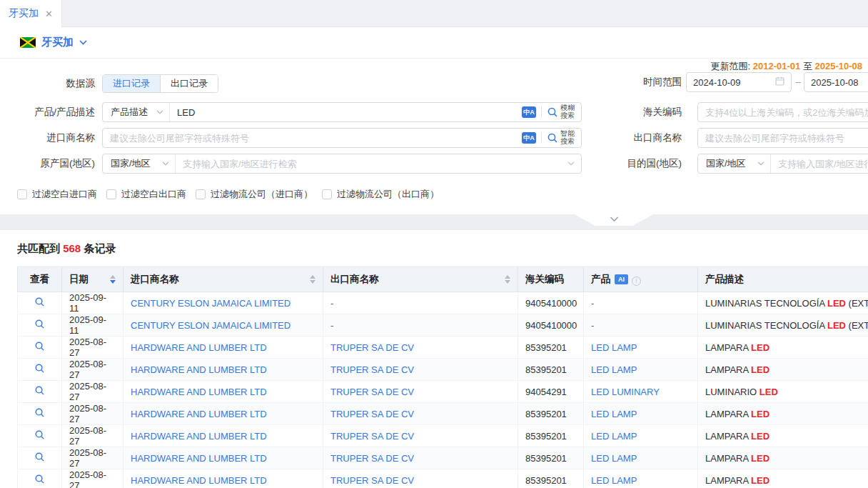 This screenshot has height=488, width=868. I want to click on filter-blank-exporter-checkbox: 过滤空白出口商, so click(146, 194).